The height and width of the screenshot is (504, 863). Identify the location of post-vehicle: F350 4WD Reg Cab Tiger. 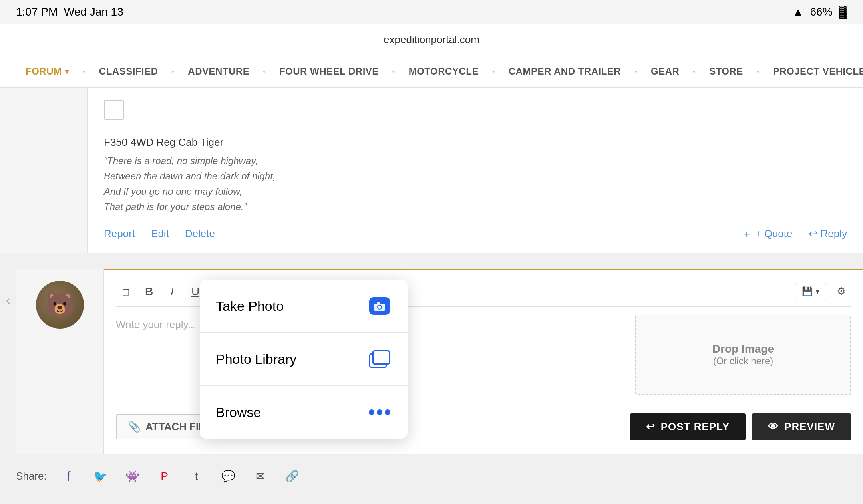
(475, 142).